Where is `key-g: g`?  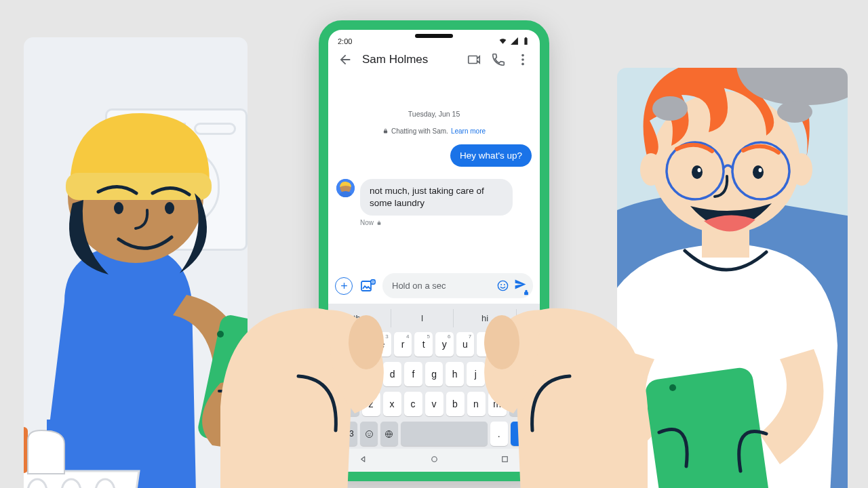
key-g: g is located at coordinates (434, 374).